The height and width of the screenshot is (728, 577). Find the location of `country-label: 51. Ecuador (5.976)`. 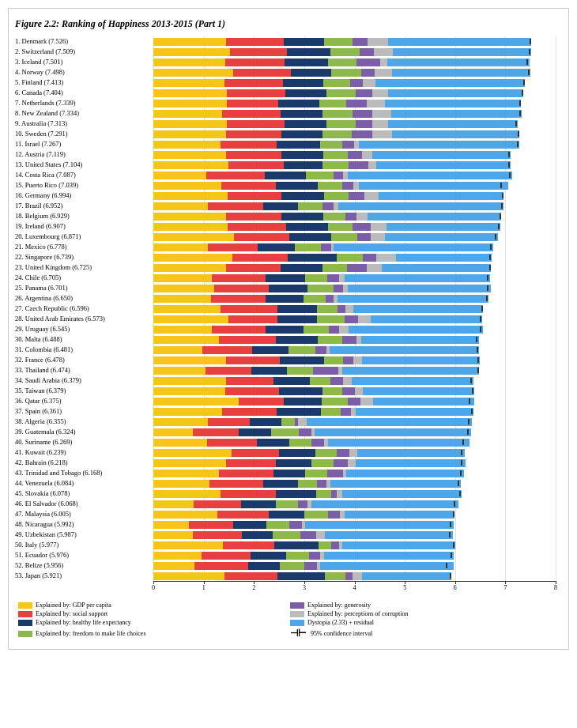

country-label: 51. Ecuador (5.976) is located at coordinates (84, 555).